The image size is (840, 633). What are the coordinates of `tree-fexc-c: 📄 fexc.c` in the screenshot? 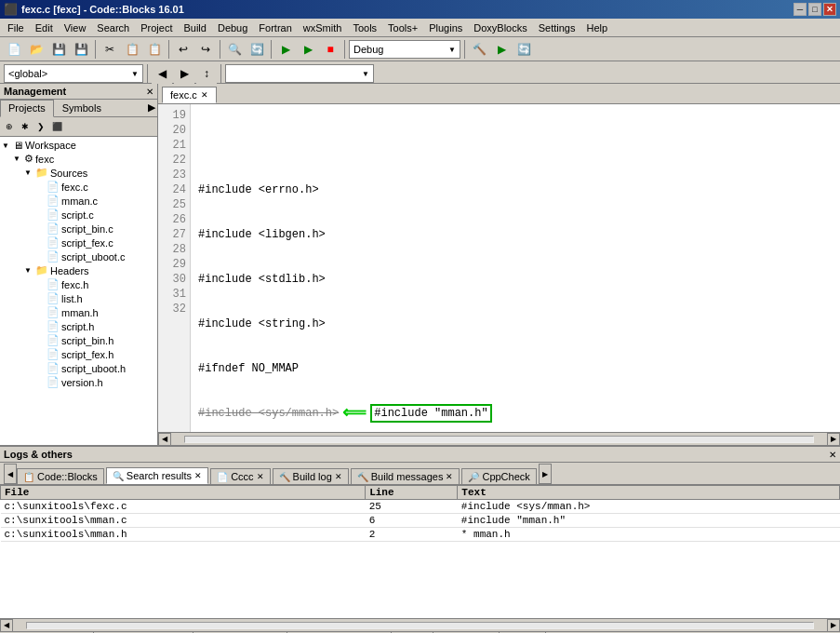 It's located at (78, 186).